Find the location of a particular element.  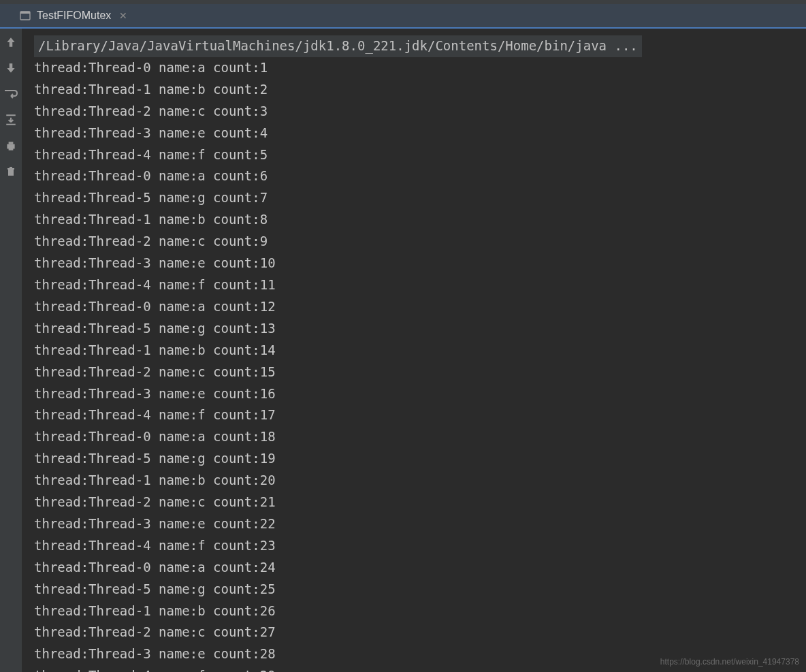

scroll-to-end-icon is located at coordinates (11, 120).